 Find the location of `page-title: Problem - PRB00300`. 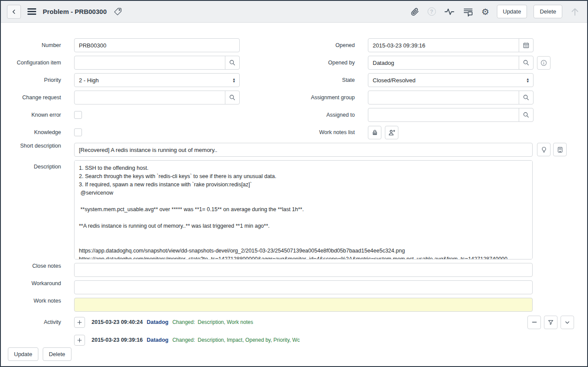

page-title: Problem - PRB00300 is located at coordinates (75, 11).